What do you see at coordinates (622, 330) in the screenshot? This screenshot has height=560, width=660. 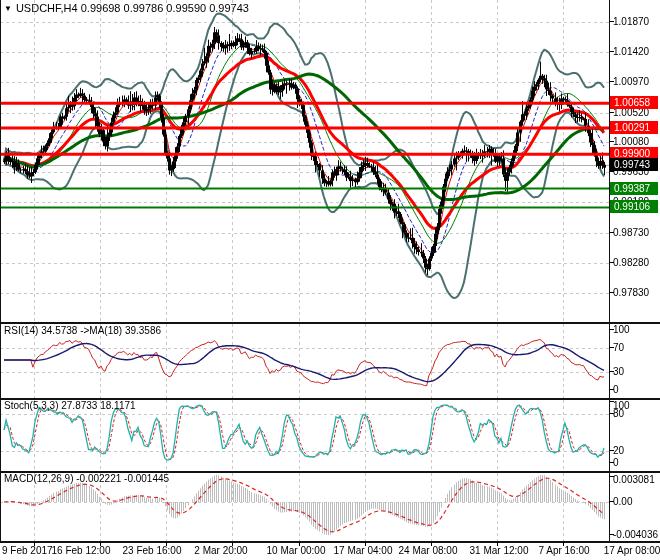 I see `rsi-axis-label: 100` at bounding box center [622, 330].